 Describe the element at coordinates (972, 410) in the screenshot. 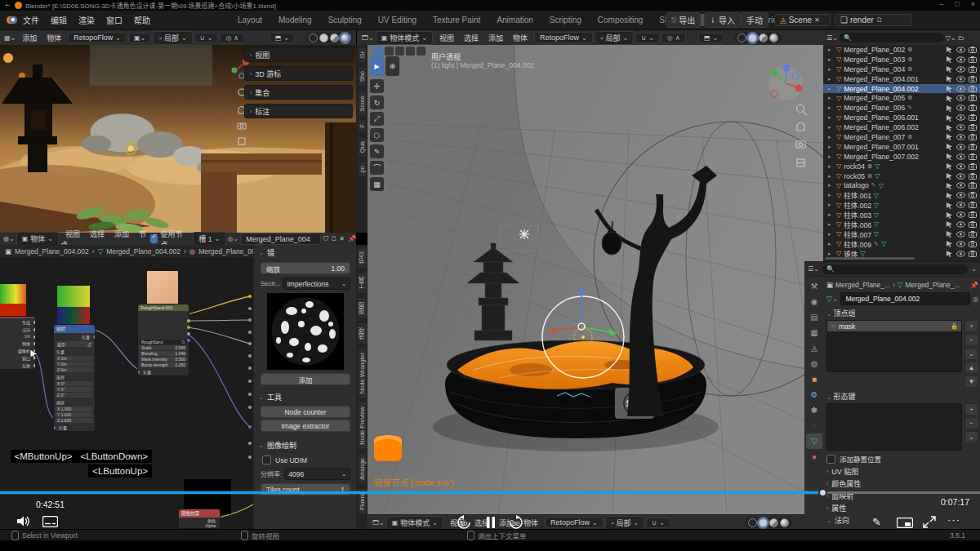

I see `add-shape-key-button: +` at that location.